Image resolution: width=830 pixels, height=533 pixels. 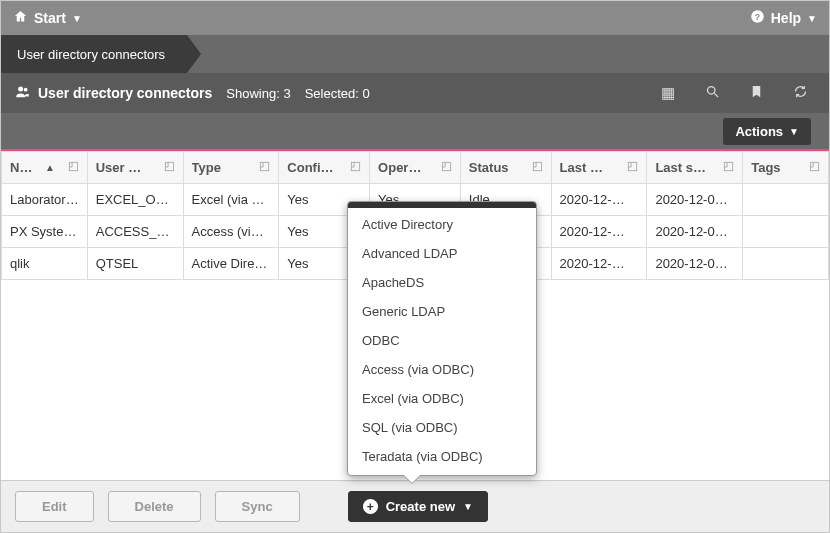 What do you see at coordinates (310, 168) in the screenshot?
I see `column-label: Confi…` at bounding box center [310, 168].